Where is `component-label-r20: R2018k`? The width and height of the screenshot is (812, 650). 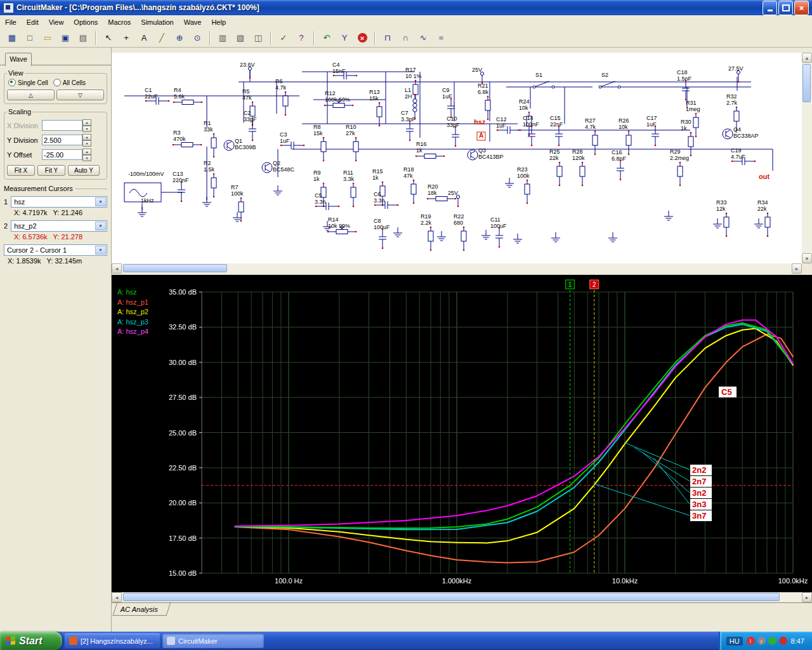
component-label-r20: R2018k is located at coordinates (433, 190).